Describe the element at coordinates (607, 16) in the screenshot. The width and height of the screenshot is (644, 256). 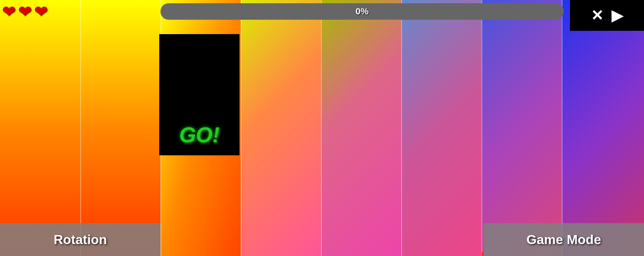
I see `top-controls-panel: ✕ ▶` at that location.